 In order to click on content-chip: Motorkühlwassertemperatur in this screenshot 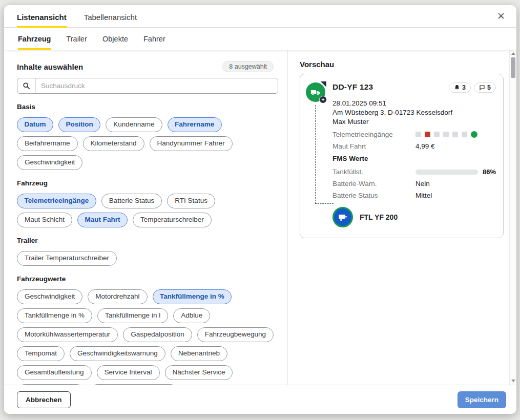, I will do `click(68, 335)`.